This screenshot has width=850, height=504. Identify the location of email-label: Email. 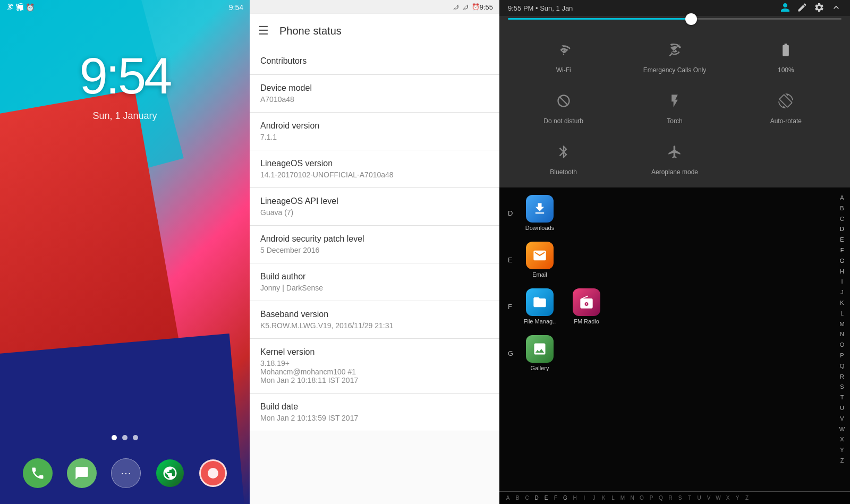
(540, 275).